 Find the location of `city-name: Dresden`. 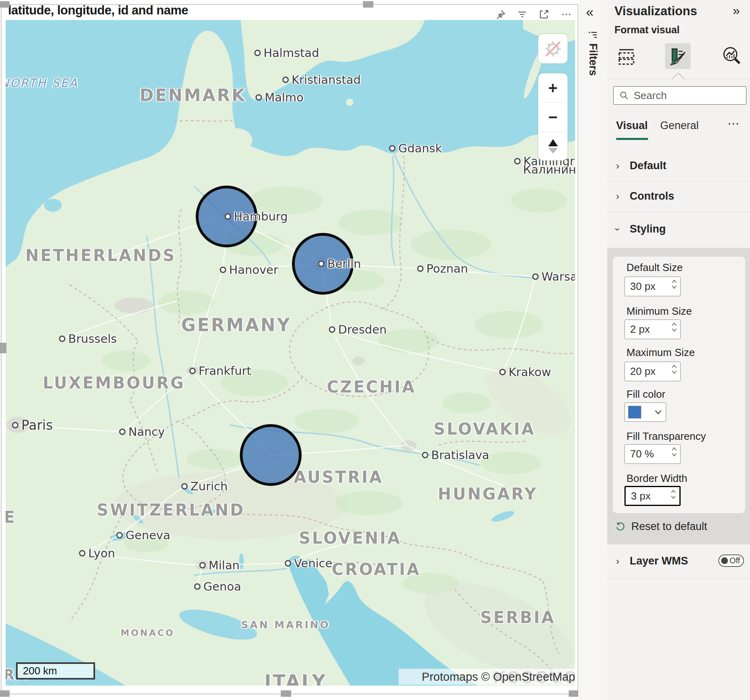

city-name: Dresden is located at coordinates (363, 330).